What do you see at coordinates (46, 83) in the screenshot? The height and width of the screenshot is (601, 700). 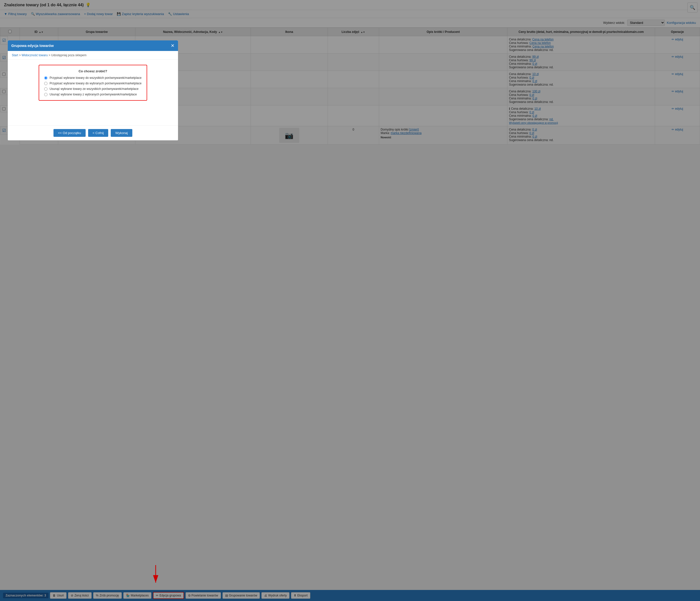 I see `radio-opt2` at bounding box center [46, 83].